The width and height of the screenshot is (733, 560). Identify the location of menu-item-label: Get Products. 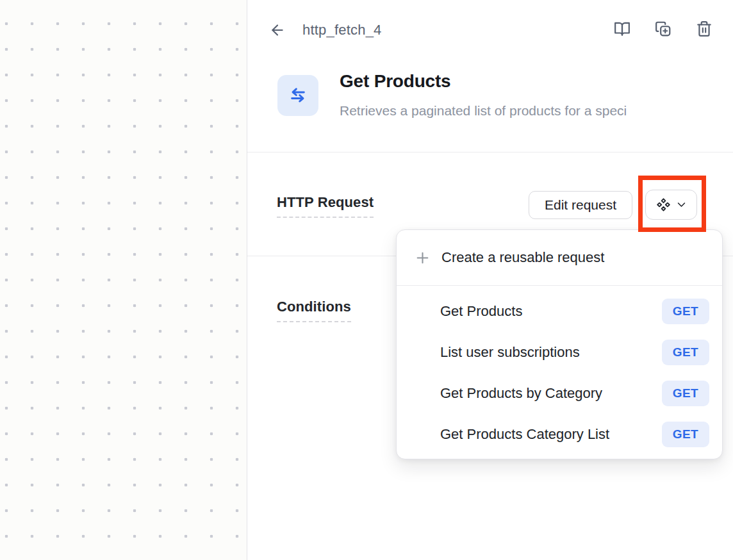
(481, 311).